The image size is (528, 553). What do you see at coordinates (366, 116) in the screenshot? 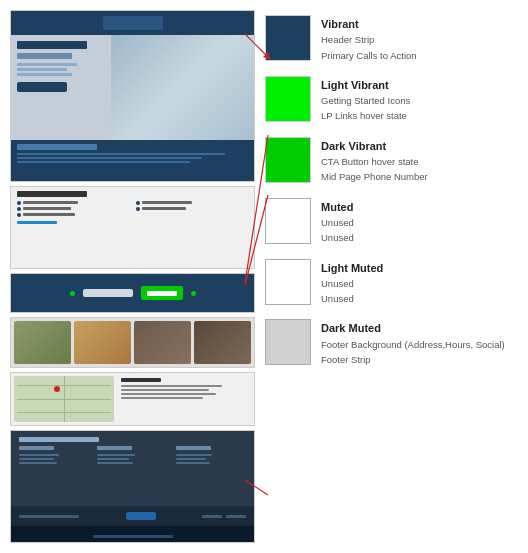
I see `swatch-desc-light-vibrant-2: LP Links hover state` at bounding box center [366, 116].